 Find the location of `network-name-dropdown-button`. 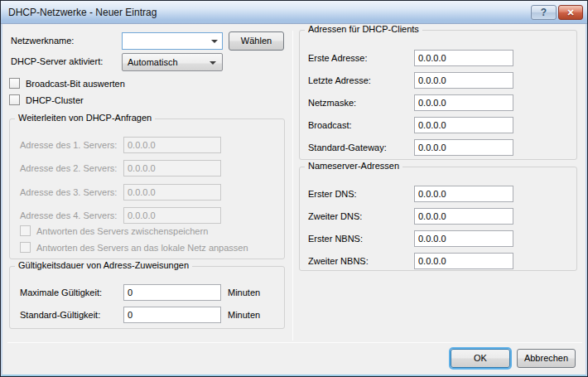

network-name-dropdown-button is located at coordinates (215, 41).